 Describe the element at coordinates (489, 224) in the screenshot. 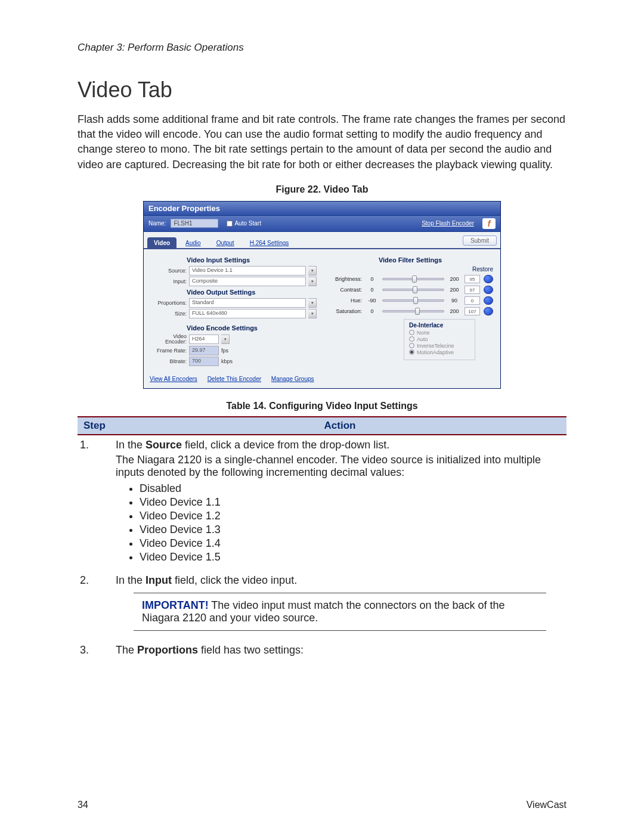

I see `flash-logo-icon: f` at that location.